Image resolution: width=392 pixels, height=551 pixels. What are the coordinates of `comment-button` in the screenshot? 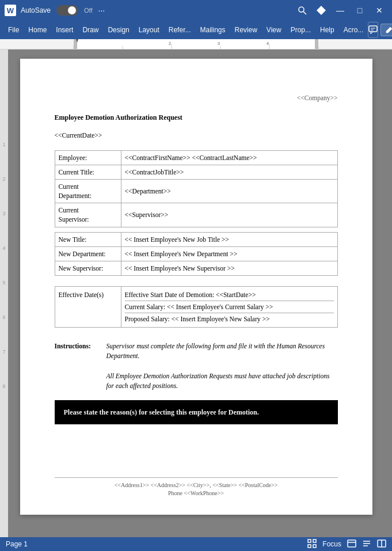 It's located at (373, 30).